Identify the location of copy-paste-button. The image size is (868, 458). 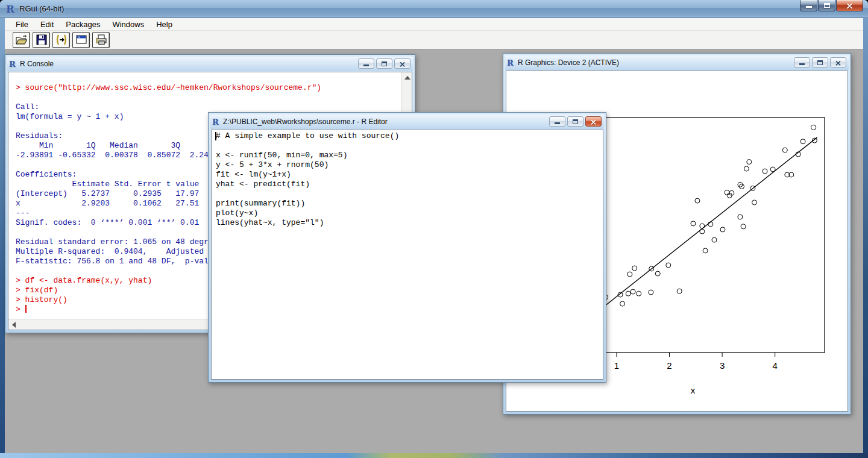
(61, 40).